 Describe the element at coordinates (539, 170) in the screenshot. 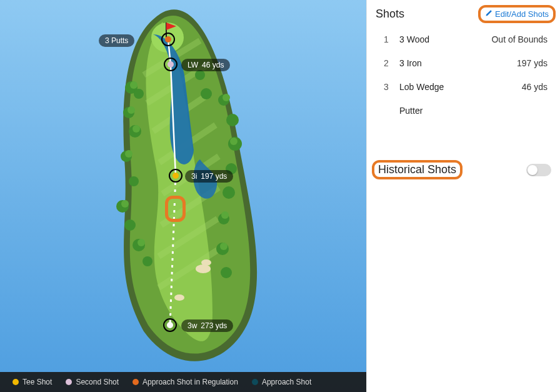

I see `historical-toggle` at that location.